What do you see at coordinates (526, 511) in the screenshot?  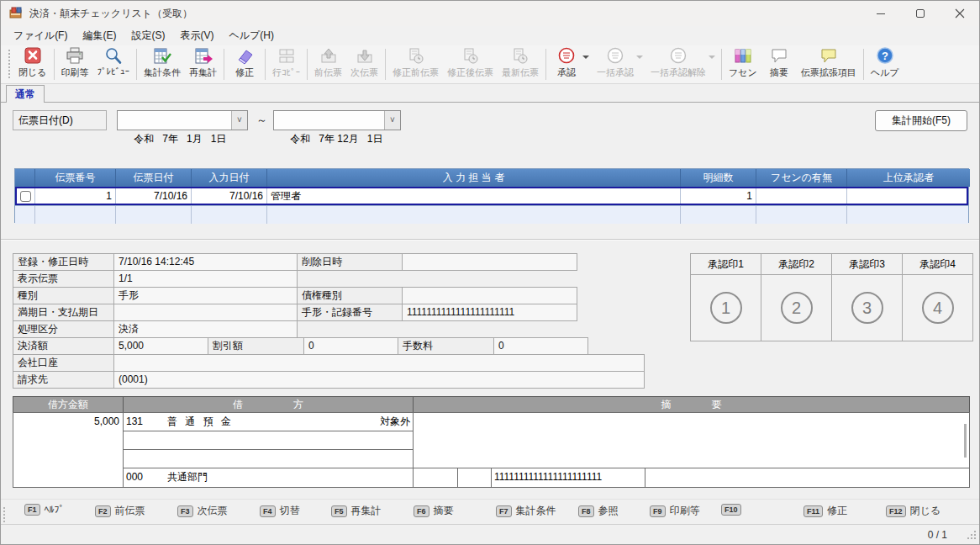 I see `fnkey-f7: F7集計条件` at bounding box center [526, 511].